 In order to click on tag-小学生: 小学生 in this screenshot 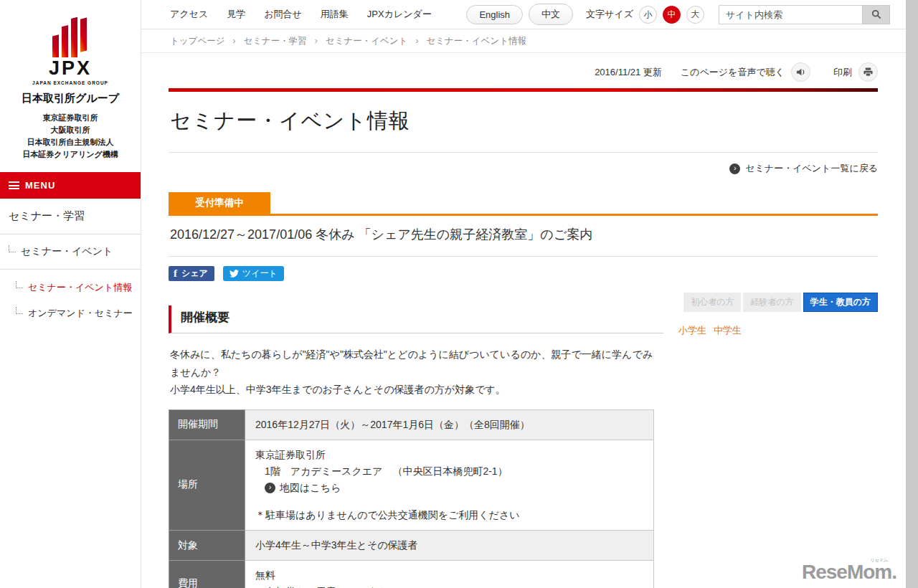, I will do `click(693, 331)`.